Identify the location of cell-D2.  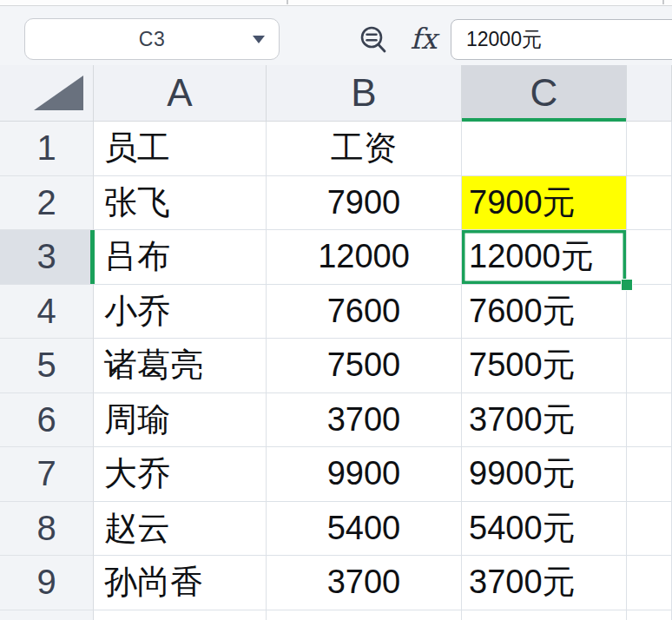
(649, 203).